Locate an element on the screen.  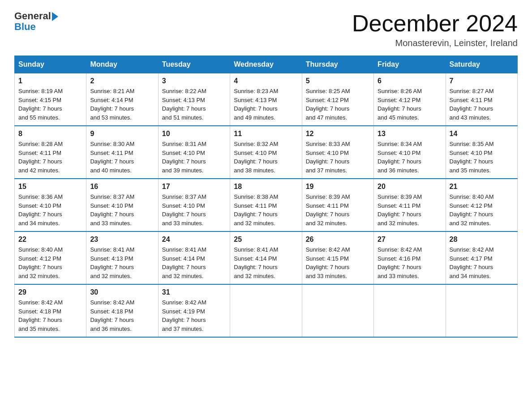
day-number: 9 is located at coordinates (122, 134).